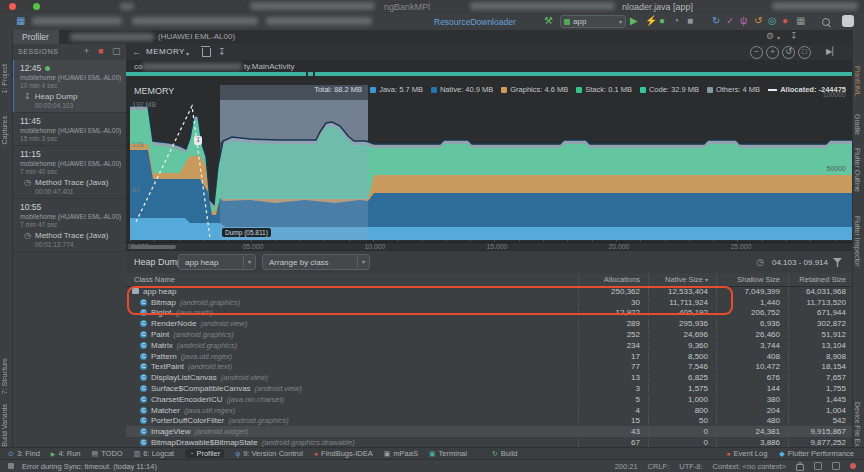 The height and width of the screenshot is (472, 864). Describe the element at coordinates (816, 454) in the screenshot. I see `tool-window-button: ◆ Flutter Performance` at that location.